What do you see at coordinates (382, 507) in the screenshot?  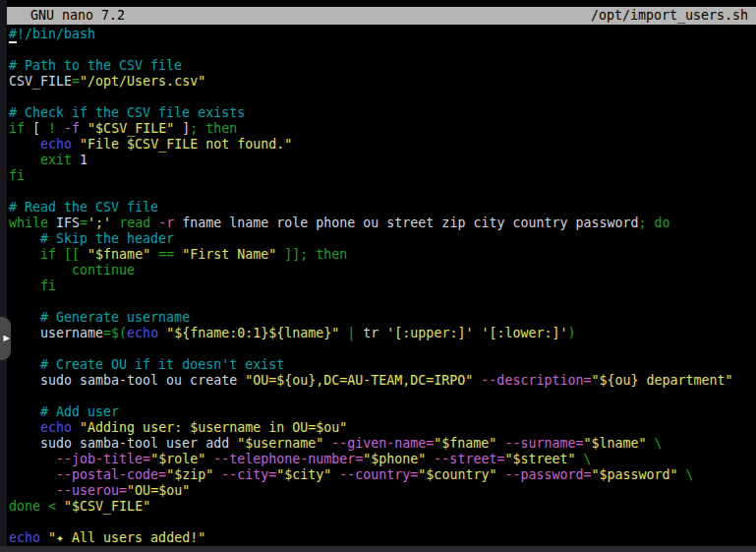 I see `code-line: done < "$CSV_FILE"` at bounding box center [382, 507].